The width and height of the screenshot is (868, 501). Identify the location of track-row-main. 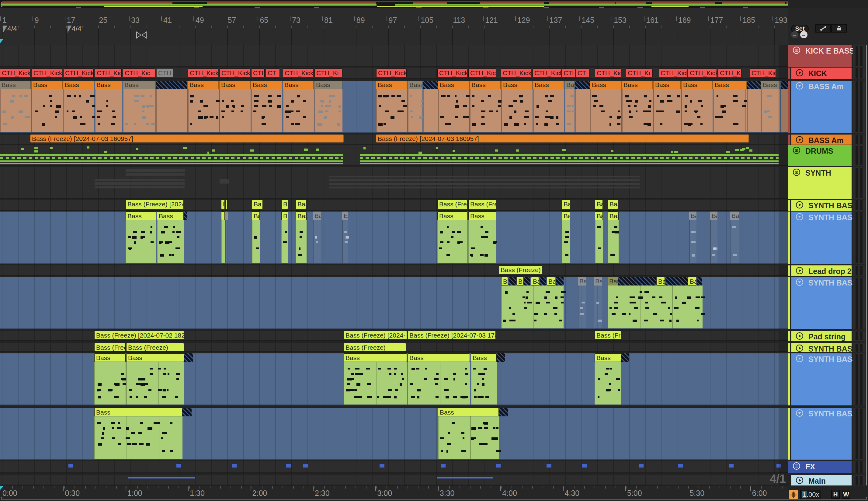
(394, 480).